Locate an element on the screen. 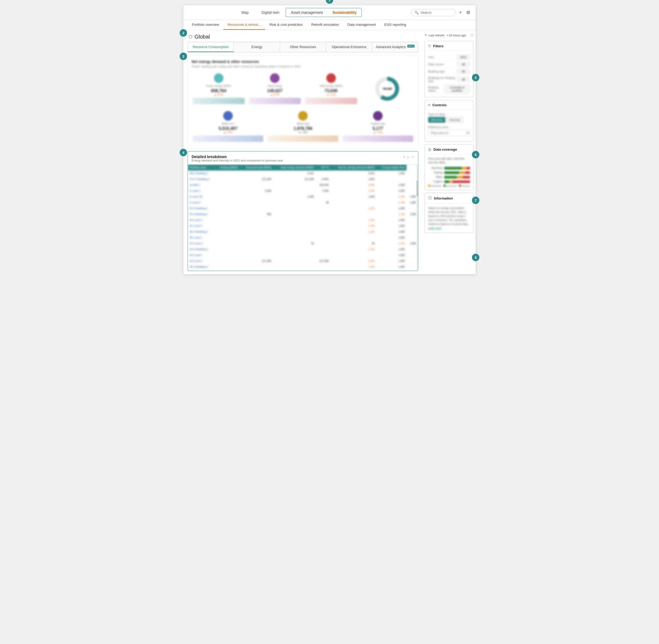  more-options-btn: ··· is located at coordinates (413, 157).